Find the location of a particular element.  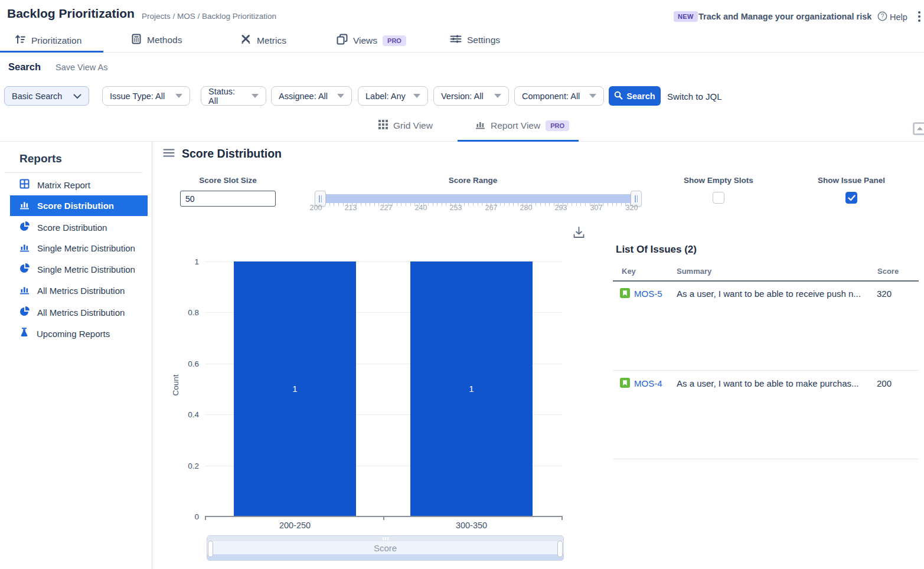

new-badge: NEW is located at coordinates (686, 17).